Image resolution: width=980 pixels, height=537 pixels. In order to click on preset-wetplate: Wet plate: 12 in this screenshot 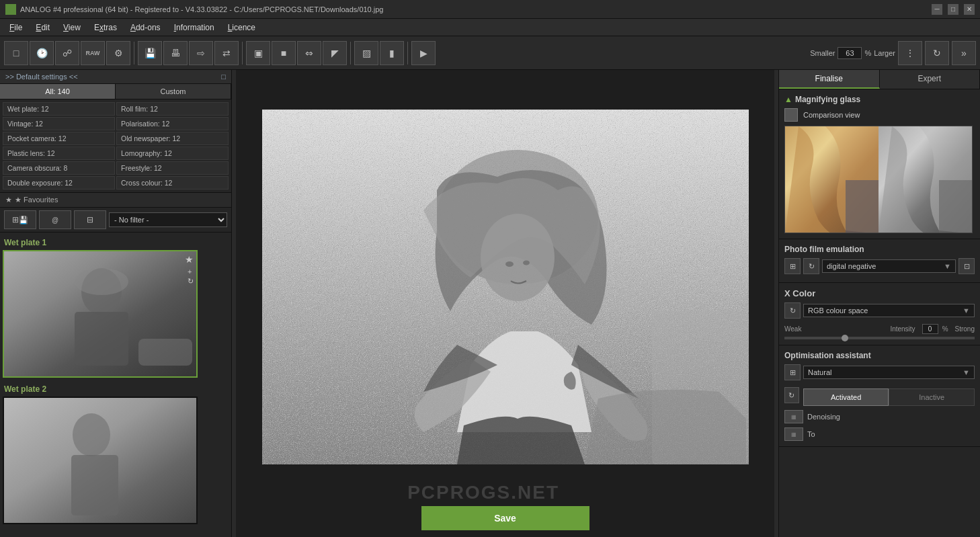, I will do `click(59, 109)`.